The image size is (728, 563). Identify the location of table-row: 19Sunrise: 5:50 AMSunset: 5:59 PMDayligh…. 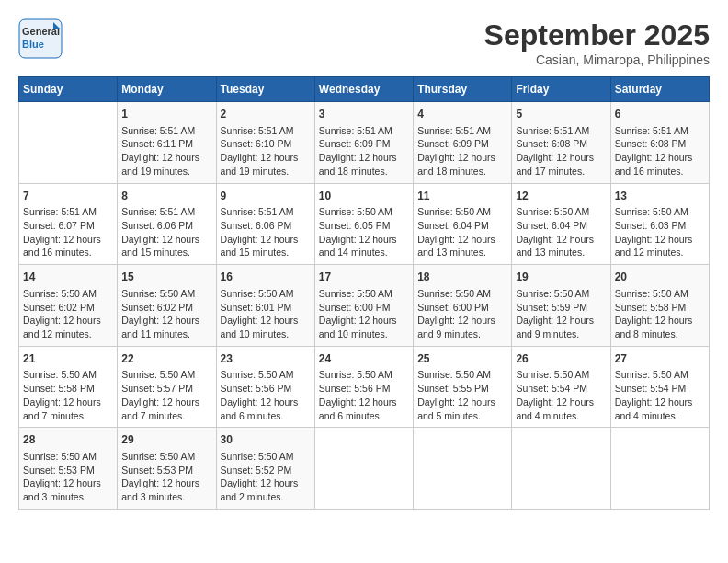
(561, 305).